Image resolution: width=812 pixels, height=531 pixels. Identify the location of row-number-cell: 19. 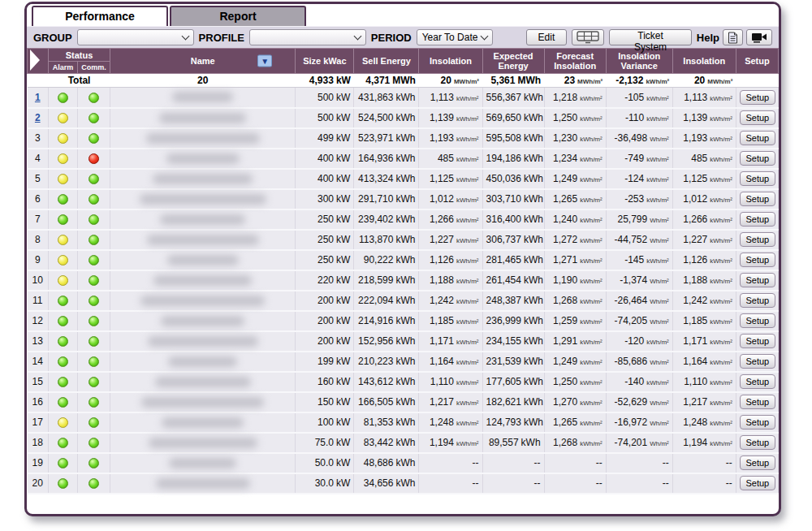
(38, 463).